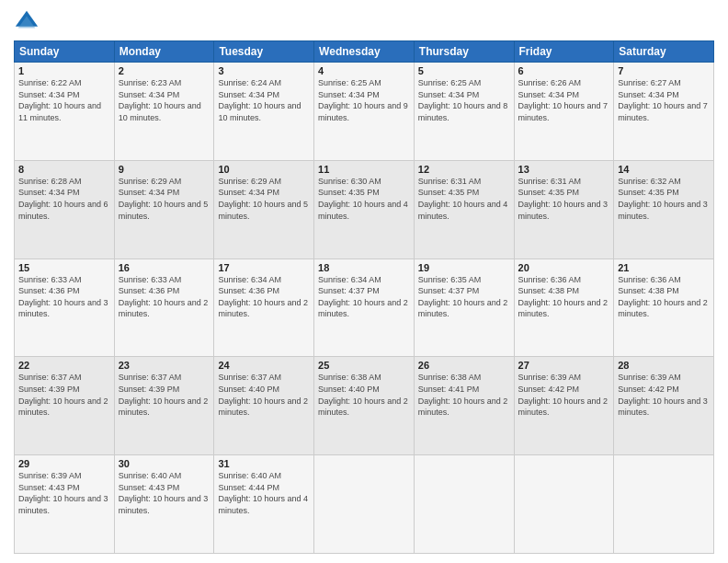 The width and height of the screenshot is (728, 563). Describe the element at coordinates (464, 268) in the screenshot. I see `day-number: 19` at that location.